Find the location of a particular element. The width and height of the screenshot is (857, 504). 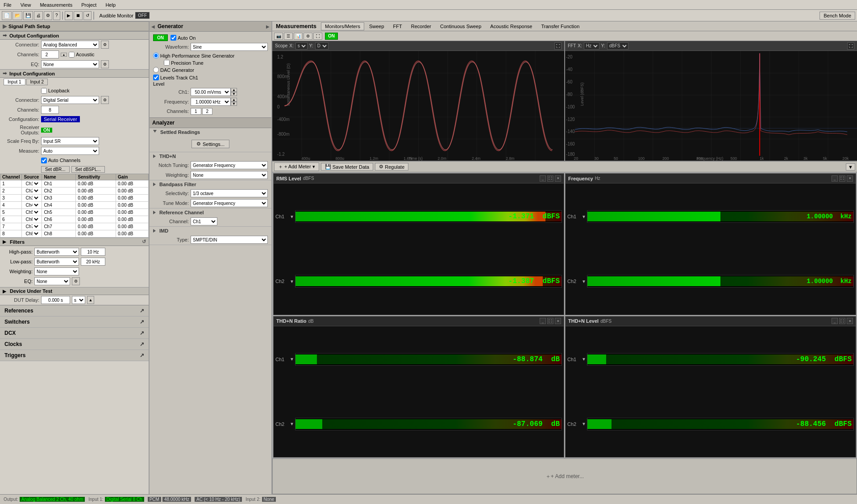

bandpass-toggle is located at coordinates (154, 184).